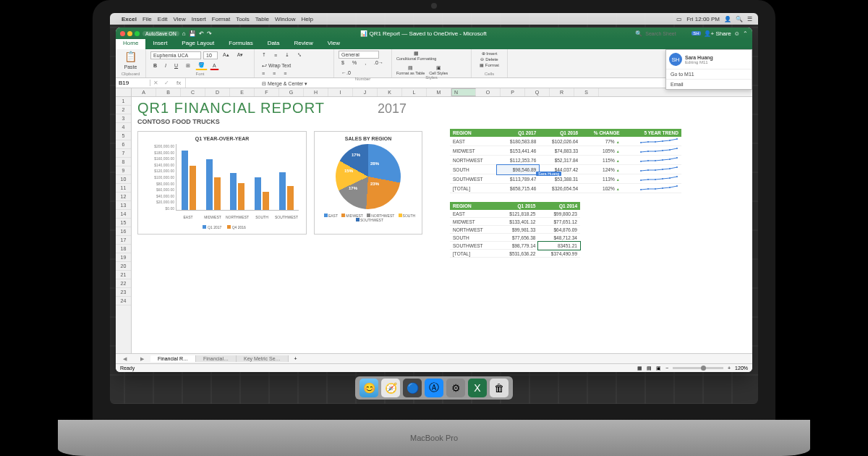 This screenshot has height=456, width=868. Describe the element at coordinates (123, 249) in the screenshot. I see `row-18: 18` at that location.